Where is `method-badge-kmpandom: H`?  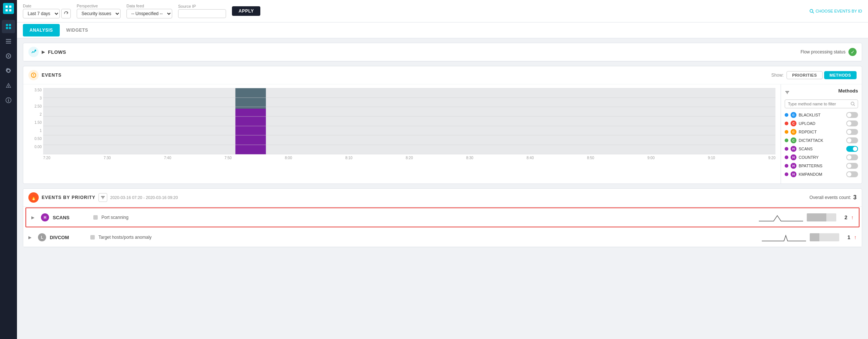 method-badge-kmpandom: H is located at coordinates (794, 174).